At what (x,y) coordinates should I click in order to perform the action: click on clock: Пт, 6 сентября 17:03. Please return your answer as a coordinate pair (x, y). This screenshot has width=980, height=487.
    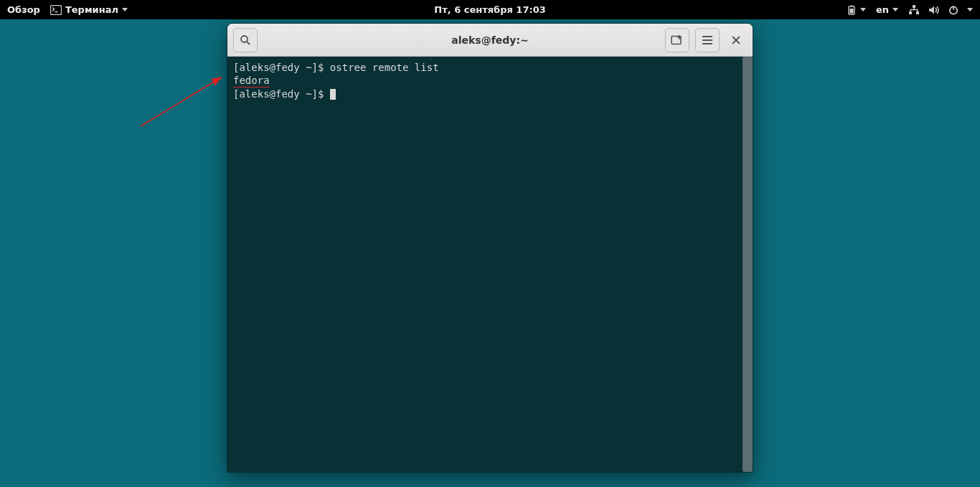
    Looking at the image, I should click on (489, 10).